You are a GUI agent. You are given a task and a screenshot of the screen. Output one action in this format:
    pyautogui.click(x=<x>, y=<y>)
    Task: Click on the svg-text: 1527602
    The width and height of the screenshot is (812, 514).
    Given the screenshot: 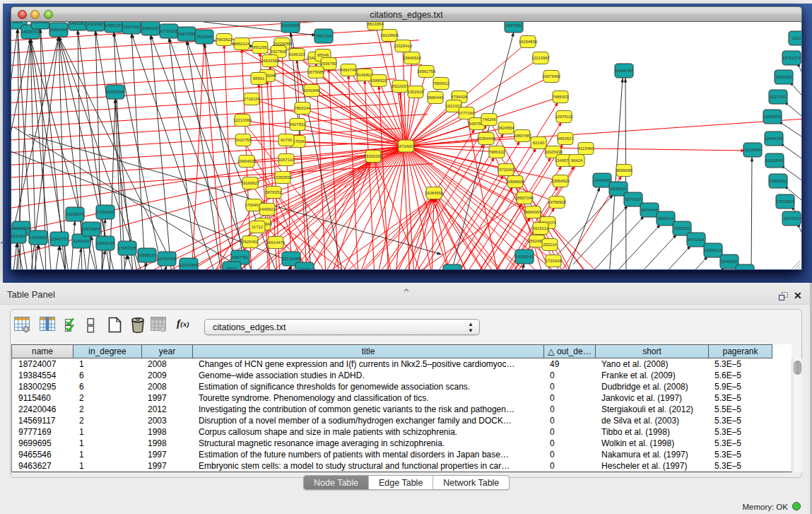 What is the action you would take?
    pyautogui.click(x=131, y=27)
    